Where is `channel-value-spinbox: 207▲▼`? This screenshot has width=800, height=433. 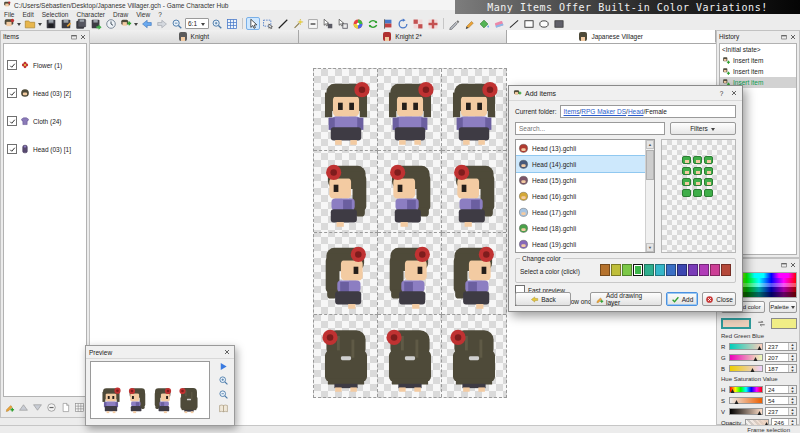 channel-value-spinbox: 207▲▼ is located at coordinates (781, 358).